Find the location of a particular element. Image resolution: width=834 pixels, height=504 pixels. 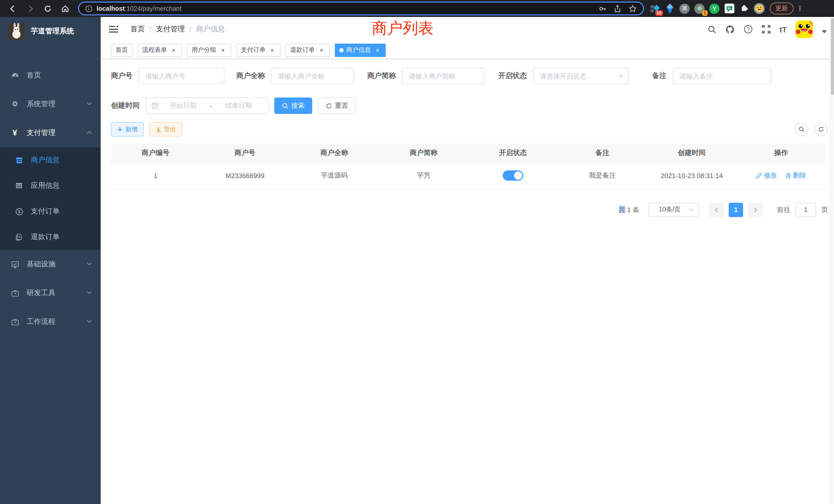

page-size-value is located at coordinates (674, 210).